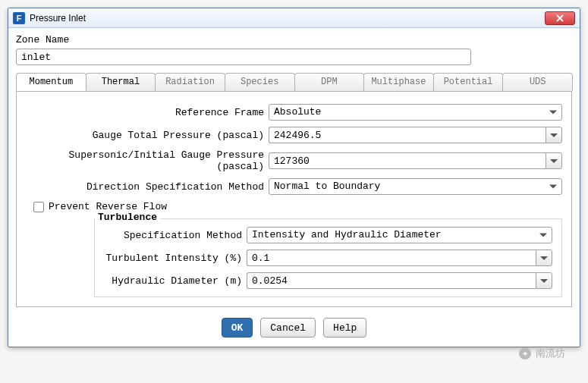 The width and height of the screenshot is (588, 383). Describe the element at coordinates (297, 112) in the screenshot. I see `reference-frame-value: Absolute` at that location.